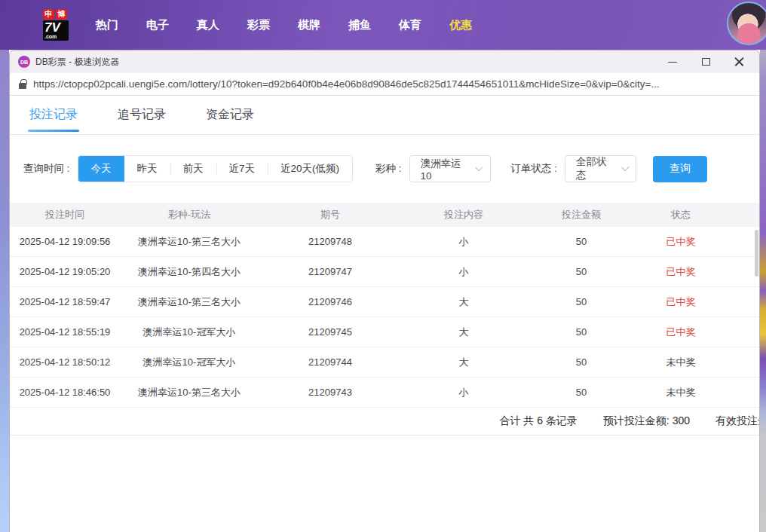 The width and height of the screenshot is (766, 532). What do you see at coordinates (681, 215) in the screenshot?
I see `col-header-status: 状态` at bounding box center [681, 215].